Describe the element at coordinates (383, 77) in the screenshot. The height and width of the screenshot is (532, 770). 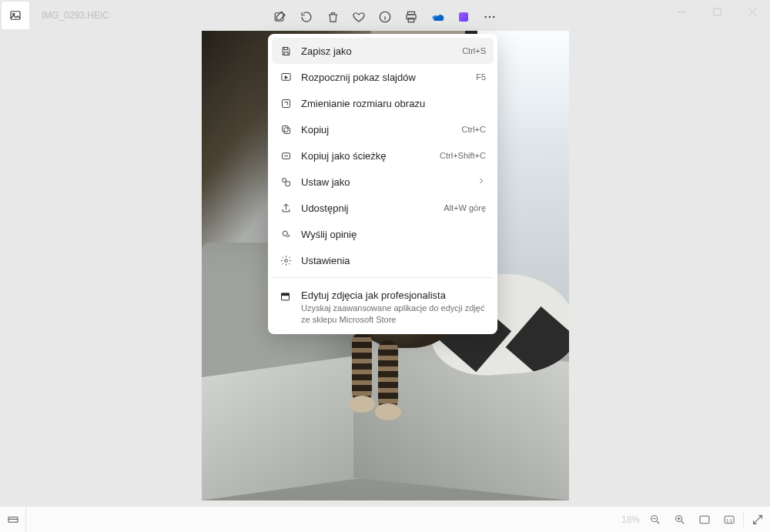
I see `menu-label: Rozpocznij pokaz slajdów` at that location.